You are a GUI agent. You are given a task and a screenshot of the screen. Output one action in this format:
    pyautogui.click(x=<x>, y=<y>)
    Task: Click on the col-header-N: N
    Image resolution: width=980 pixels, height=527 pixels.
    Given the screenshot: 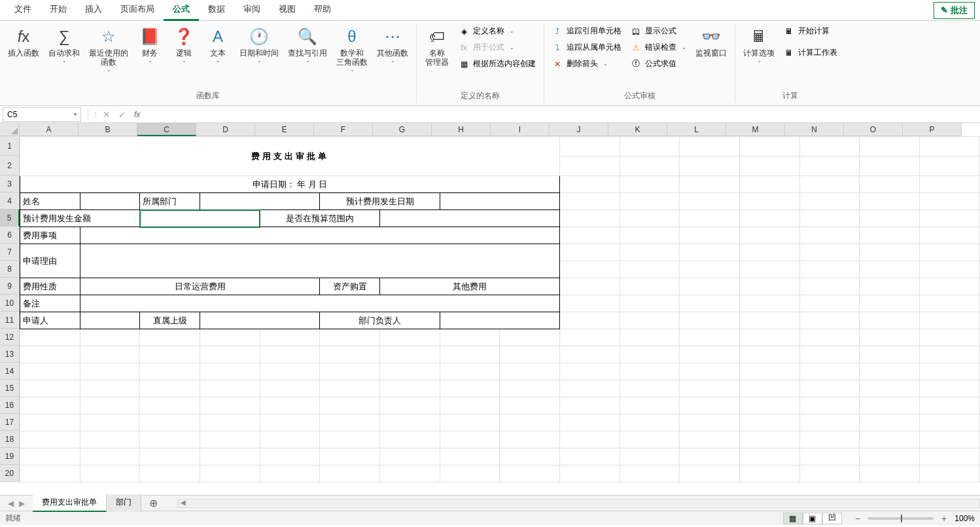 What is the action you would take?
    pyautogui.click(x=814, y=130)
    